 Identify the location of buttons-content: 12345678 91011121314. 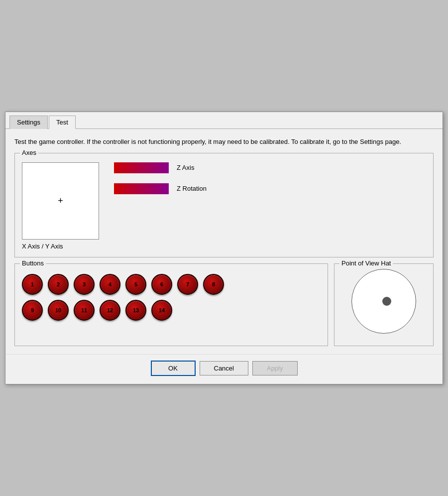
(171, 297).